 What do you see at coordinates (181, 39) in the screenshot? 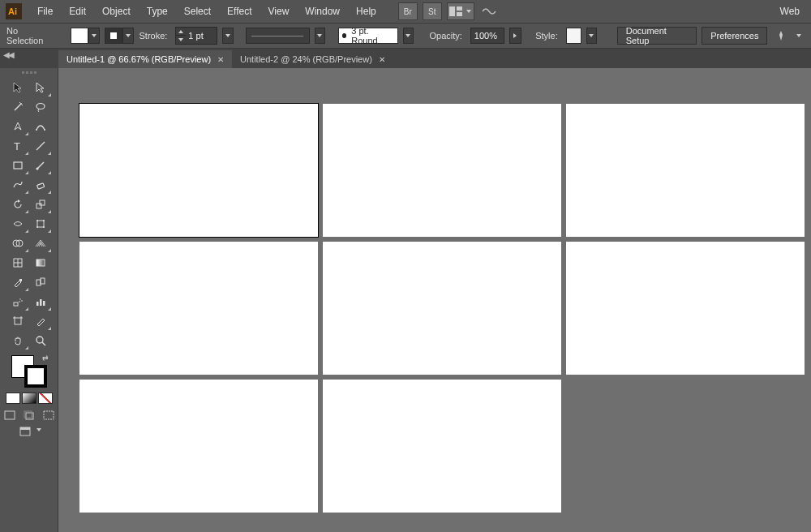
I see `stroke-weight-down` at bounding box center [181, 39].